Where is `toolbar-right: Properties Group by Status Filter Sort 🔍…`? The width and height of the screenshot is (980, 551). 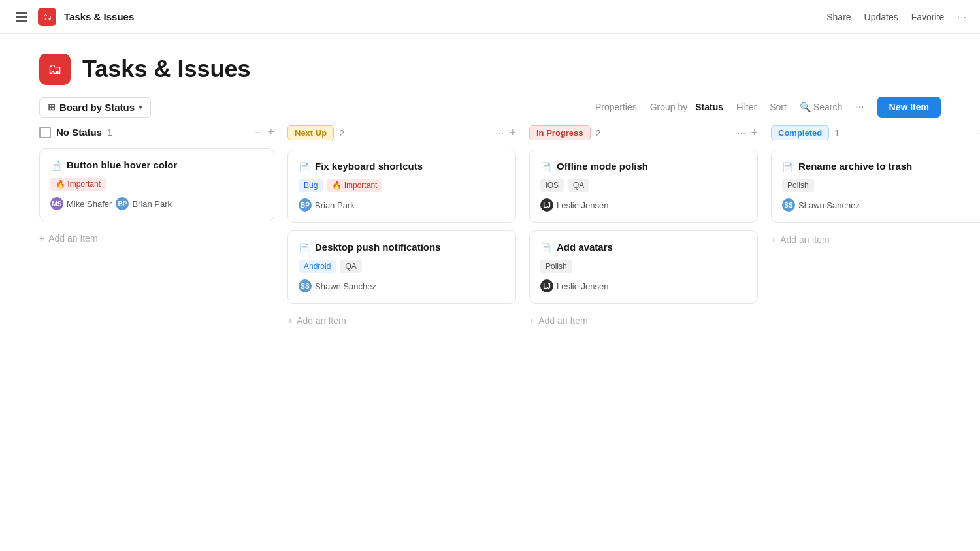 toolbar-right: Properties Group by Status Filter Sort 🔍… is located at coordinates (768, 107).